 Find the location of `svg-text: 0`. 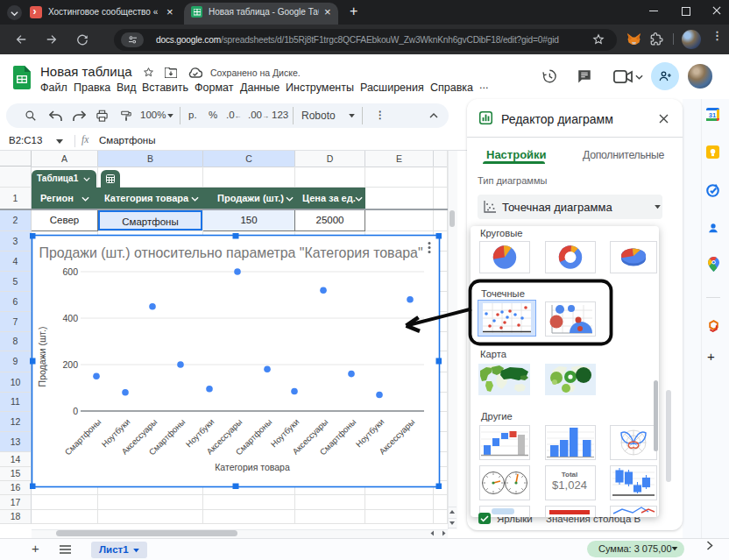

svg-text: 0 is located at coordinates (75, 411).